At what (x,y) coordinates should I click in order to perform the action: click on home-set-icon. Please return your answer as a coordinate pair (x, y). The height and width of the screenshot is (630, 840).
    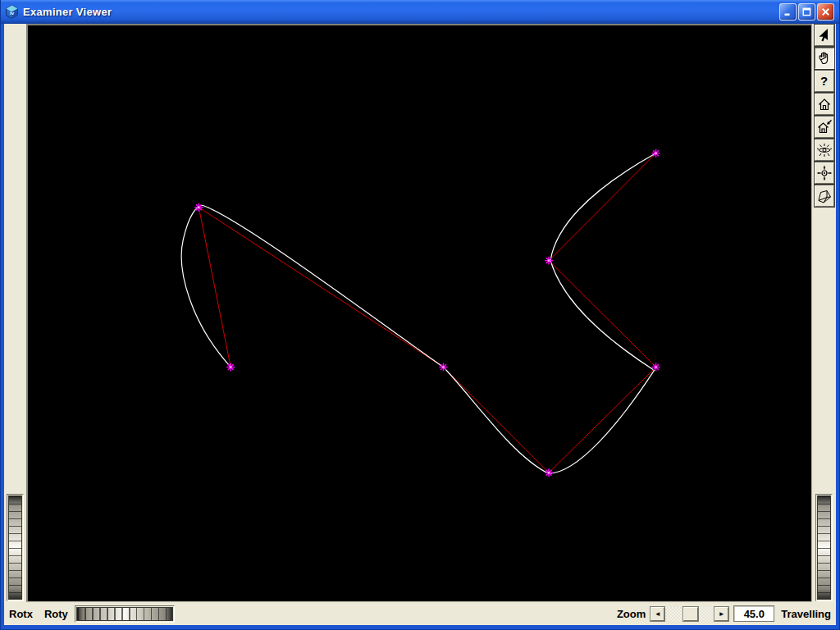
    Looking at the image, I should click on (824, 127).